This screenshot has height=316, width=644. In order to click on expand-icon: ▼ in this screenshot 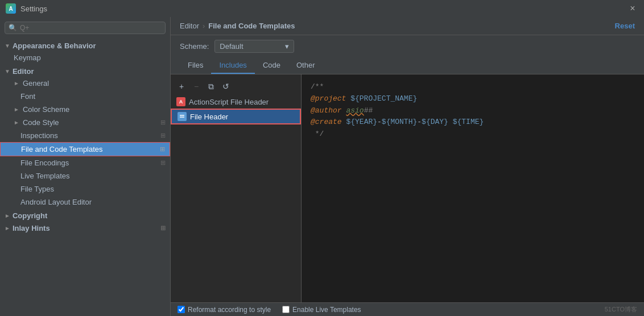, I will do `click(7, 72)`.